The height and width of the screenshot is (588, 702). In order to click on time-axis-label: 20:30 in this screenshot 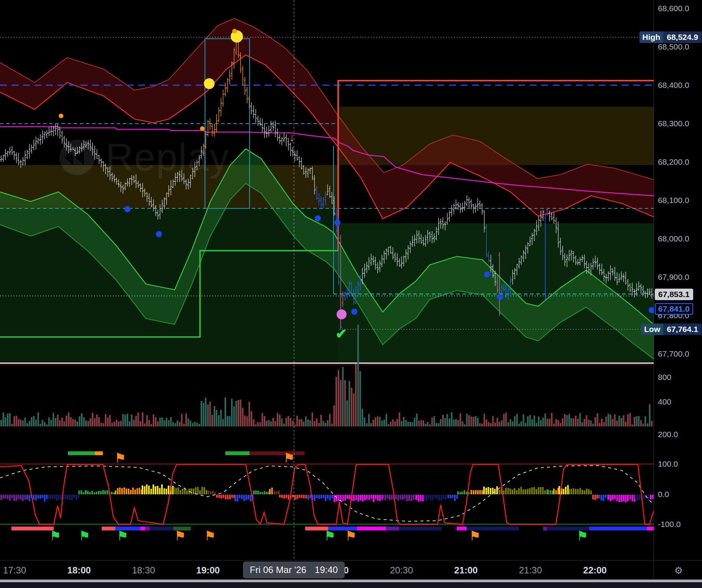, I will do `click(401, 570)`.